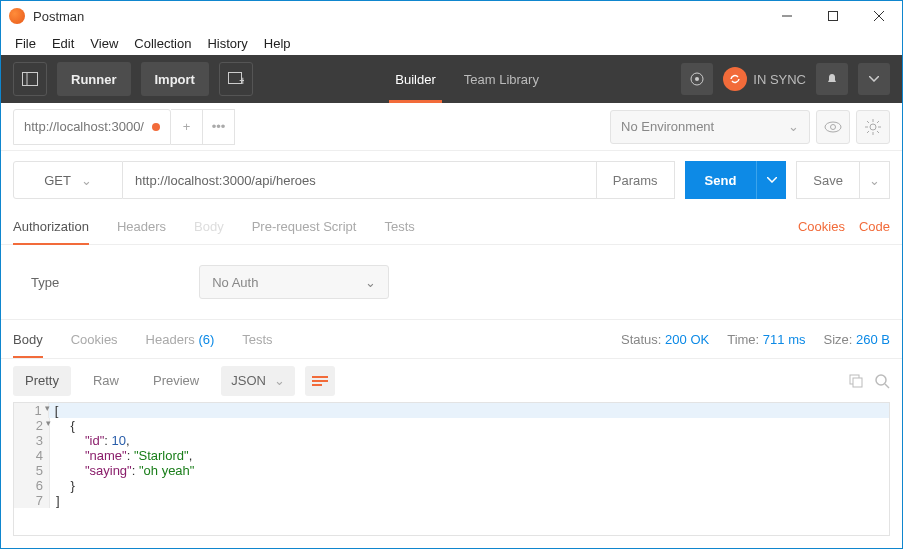  I want to click on view-pretty-button: Pretty, so click(42, 381).